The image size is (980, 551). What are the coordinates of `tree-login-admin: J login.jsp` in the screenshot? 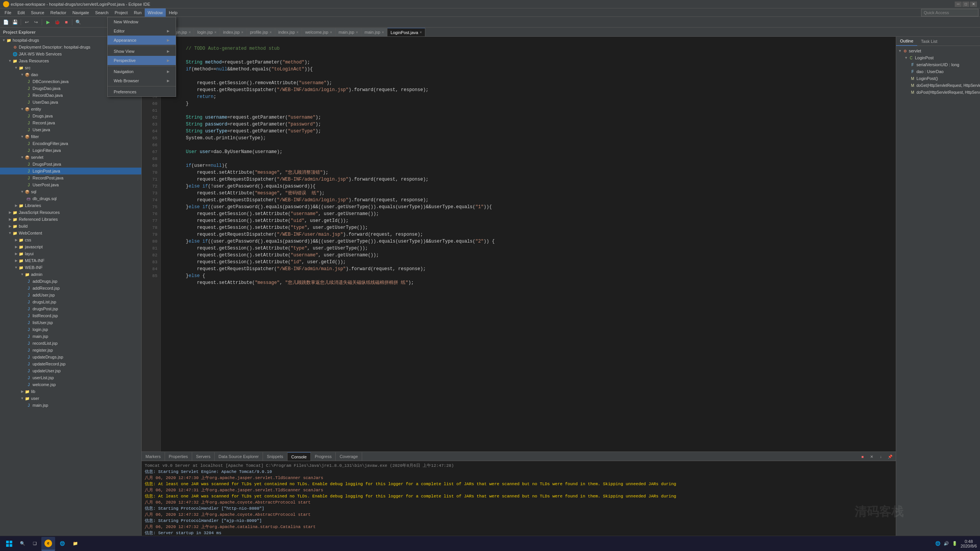 It's located at (70, 329).